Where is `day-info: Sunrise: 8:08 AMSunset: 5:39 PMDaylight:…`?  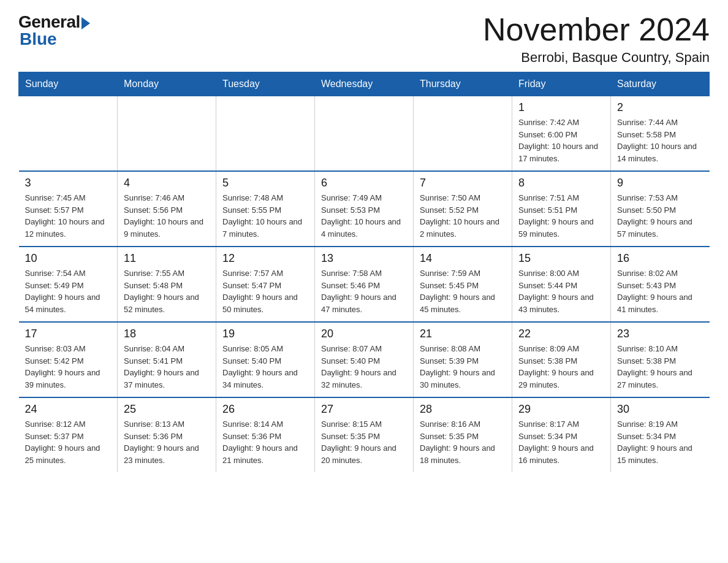 day-info: Sunrise: 8:08 AMSunset: 5:39 PMDaylight:… is located at coordinates (463, 367).